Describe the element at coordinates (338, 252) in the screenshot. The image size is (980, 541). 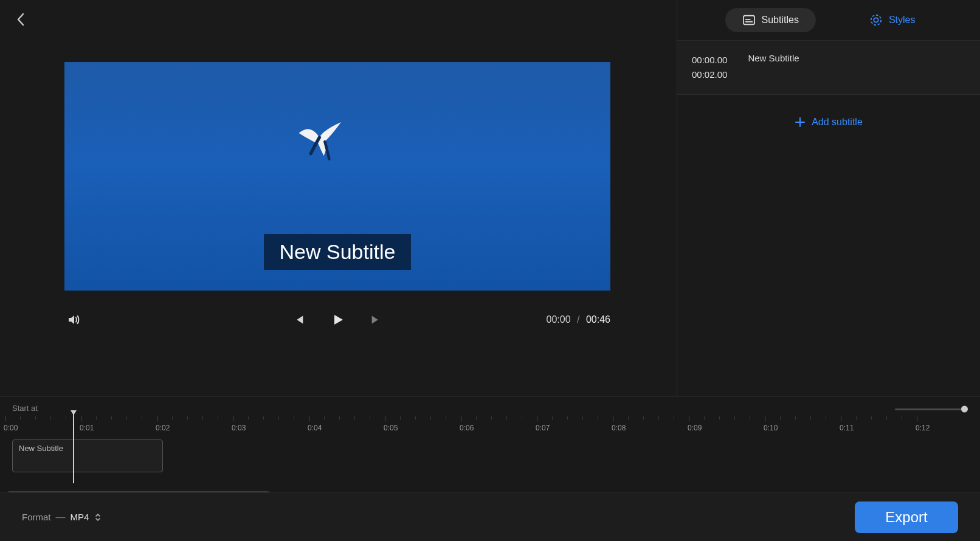
I see `subtitle-overlay: New Subtitle` at that location.